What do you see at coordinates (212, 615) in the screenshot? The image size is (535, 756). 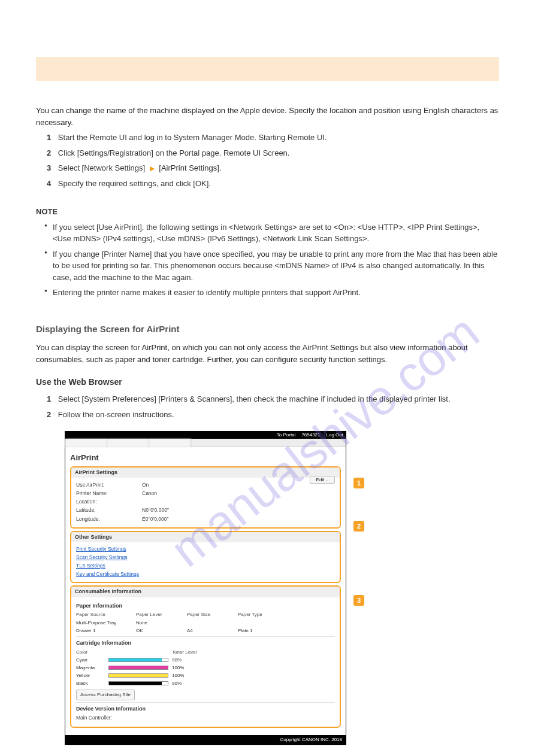 I see `col-header: Paper Size` at bounding box center [212, 615].